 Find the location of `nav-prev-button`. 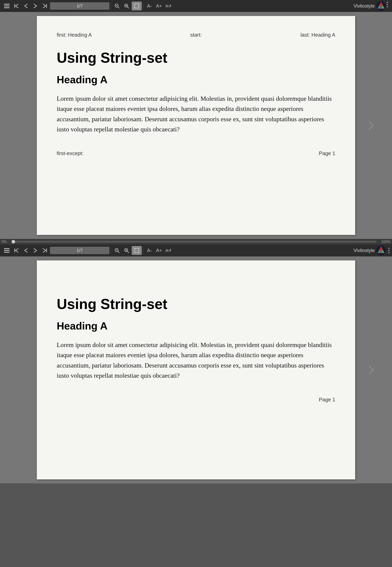

nav-prev-button is located at coordinates (26, 6).